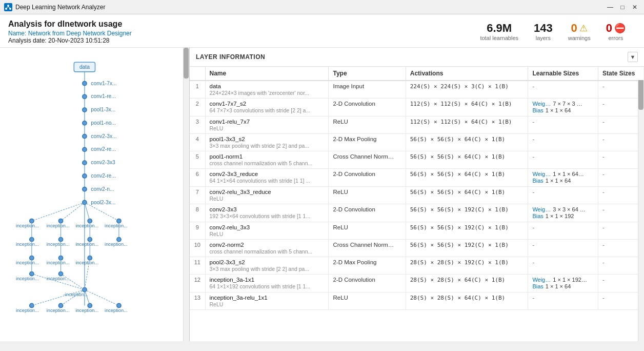  What do you see at coordinates (579, 38) in the screenshot?
I see `warnings-label: warnings` at bounding box center [579, 38].